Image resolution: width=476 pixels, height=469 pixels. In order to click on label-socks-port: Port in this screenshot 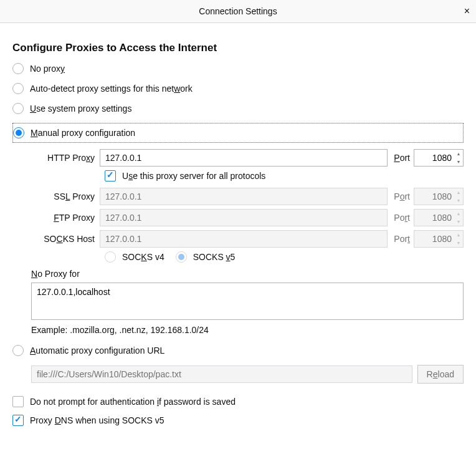, I will do `click(402, 239)`.